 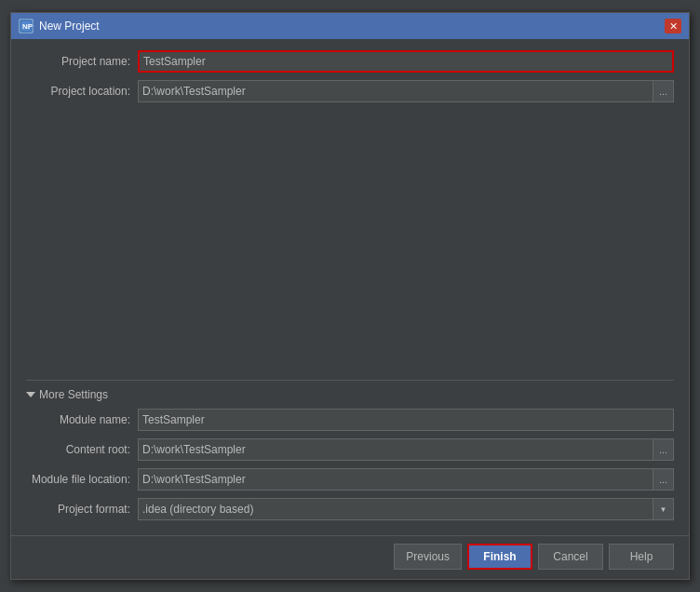 I want to click on project-name-label: Project name:, so click(x=82, y=61).